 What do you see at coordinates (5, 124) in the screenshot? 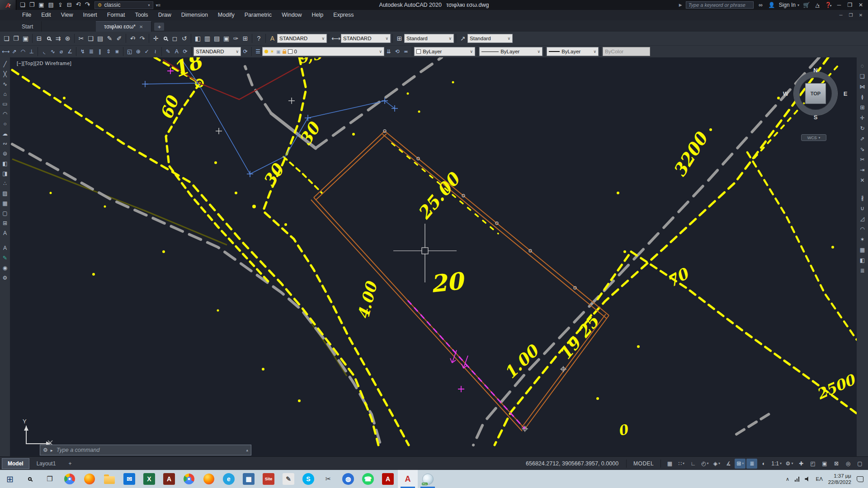
I see `circle-tool: ○` at bounding box center [5, 124].